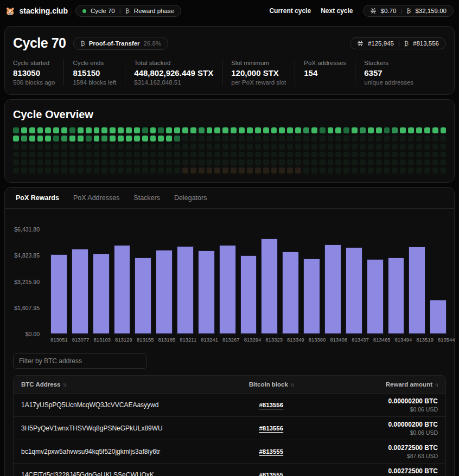 Image resolution: width=459 pixels, height=476 pixels. What do you see at coordinates (409, 11) in the screenshot?
I see `price-badge: $0.70 | ₿ $32,159.00` at bounding box center [409, 11].